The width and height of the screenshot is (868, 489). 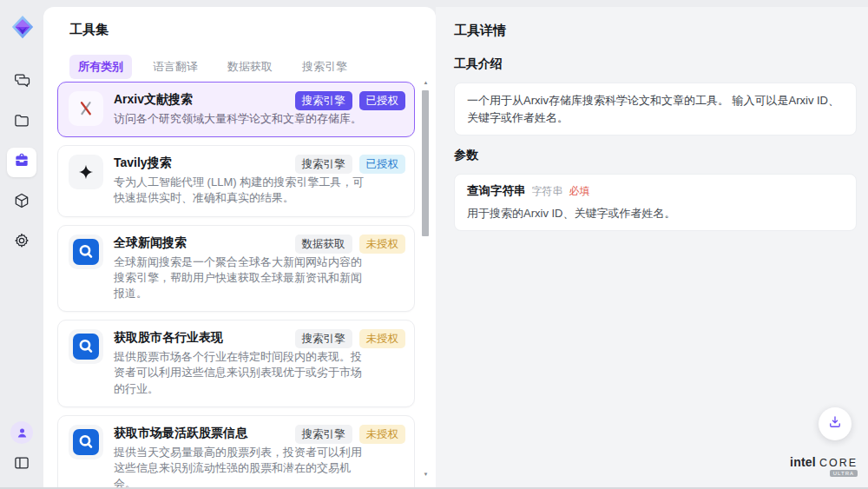 What do you see at coordinates (240, 373) in the screenshot?
I see `tool-description: 提供股票市场各个行业在特定时间段内的表现。投资者可以利用这些信息来识别表现优于或…` at bounding box center [240, 373].